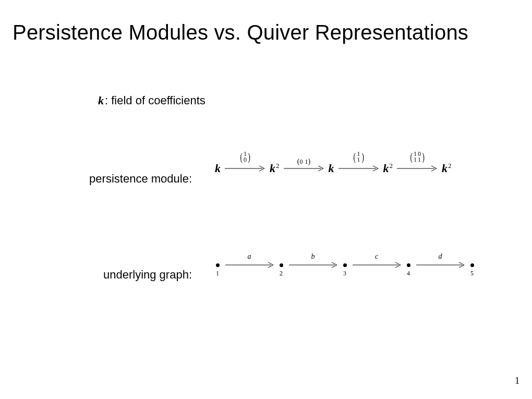  What do you see at coordinates (345, 265) in the screenshot?
I see `underlying-graph-diagram: 1 a 2 b 3 c 4 d 5` at bounding box center [345, 265].